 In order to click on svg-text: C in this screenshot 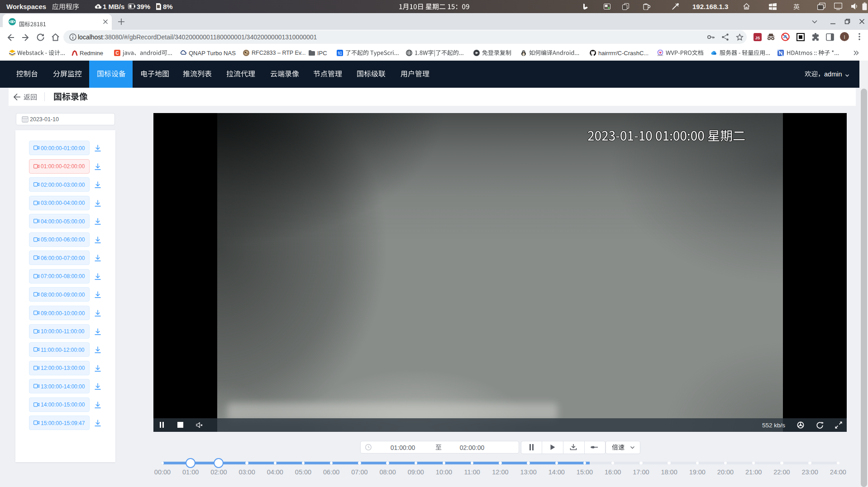, I will do `click(117, 53)`.